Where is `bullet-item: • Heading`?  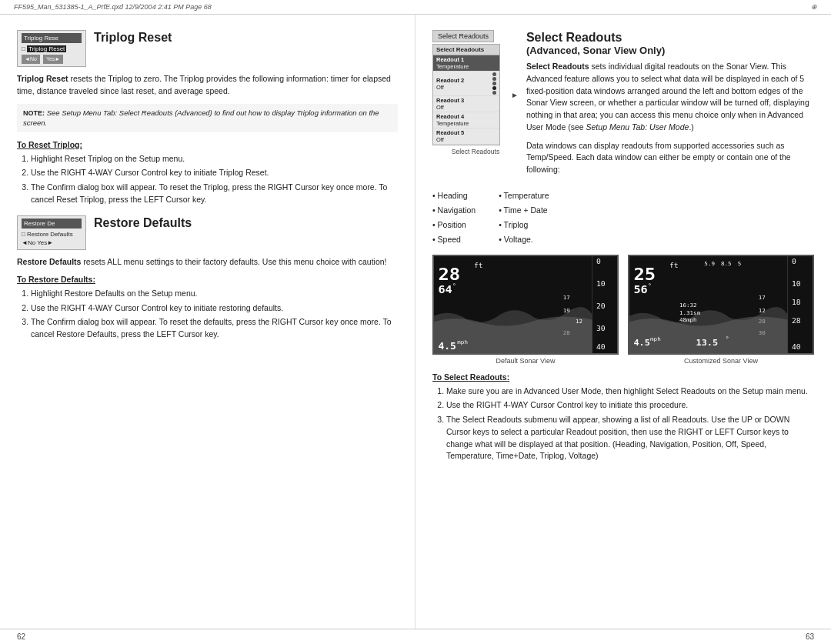
bullet-item: • Heading is located at coordinates (454, 195).